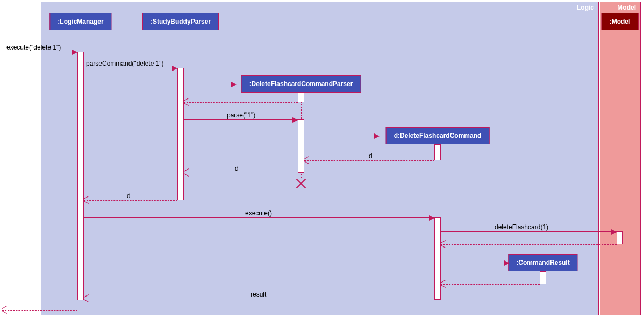  Describe the element at coordinates (210, 84) in the screenshot. I see `msg-create-deleteparser` at that location.